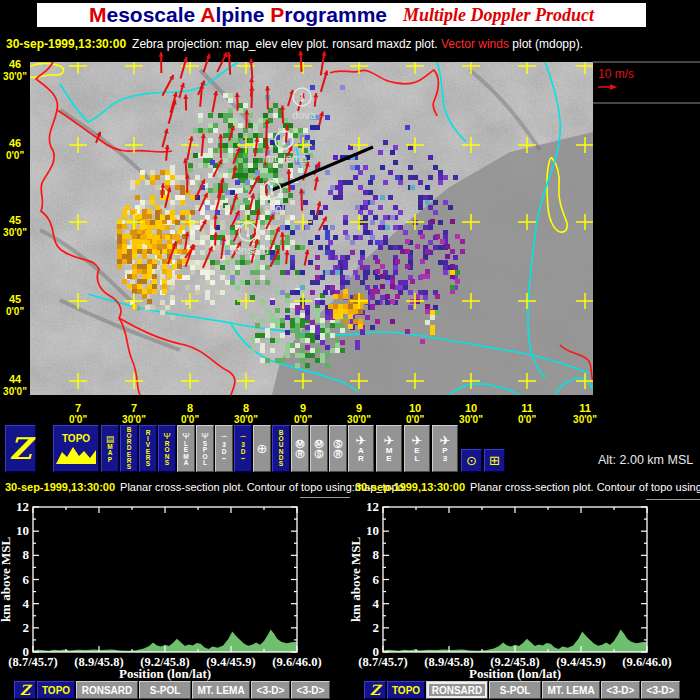 The height and width of the screenshot is (700, 700). Describe the element at coordinates (107, 690) in the screenshot. I see `panel0-button-ronsard: RONSARD` at that location.